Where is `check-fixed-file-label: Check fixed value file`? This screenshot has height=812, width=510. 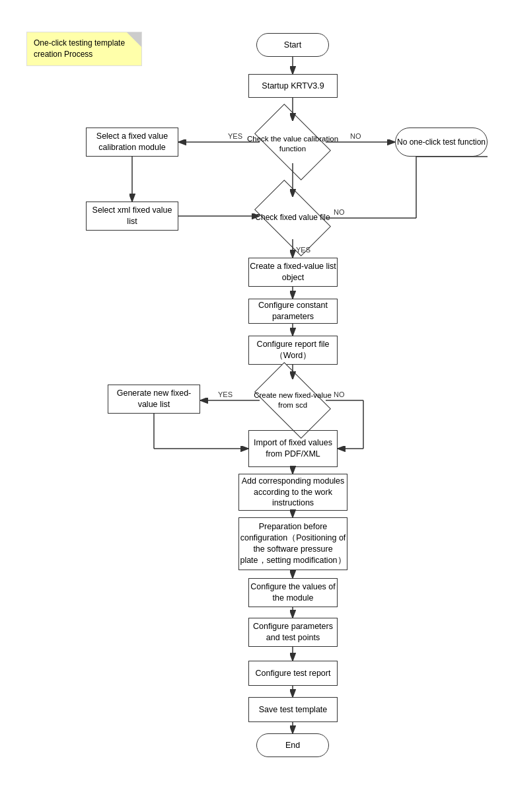 check-fixed-file-label: Check fixed value file is located at coordinates (293, 218).